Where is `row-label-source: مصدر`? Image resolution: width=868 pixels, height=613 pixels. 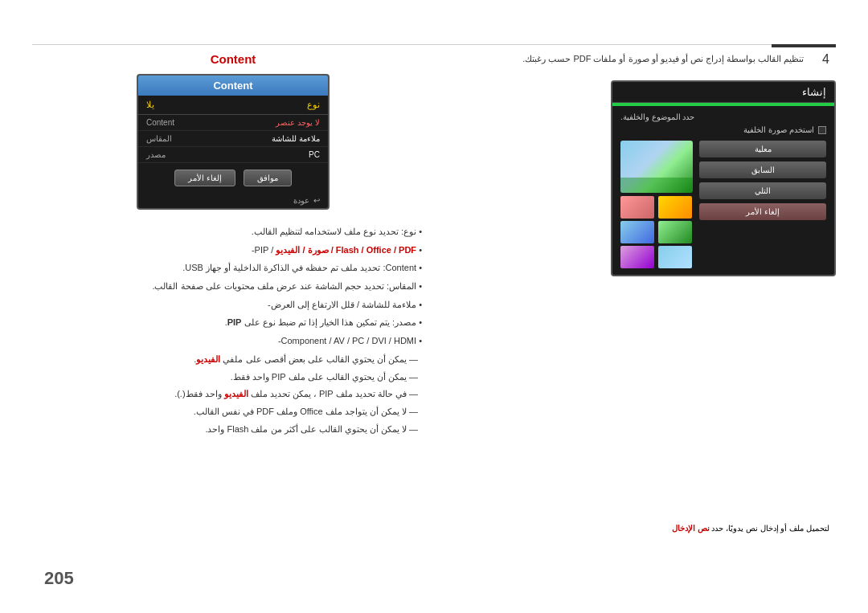
row-label-source: مصدر is located at coordinates (156, 154).